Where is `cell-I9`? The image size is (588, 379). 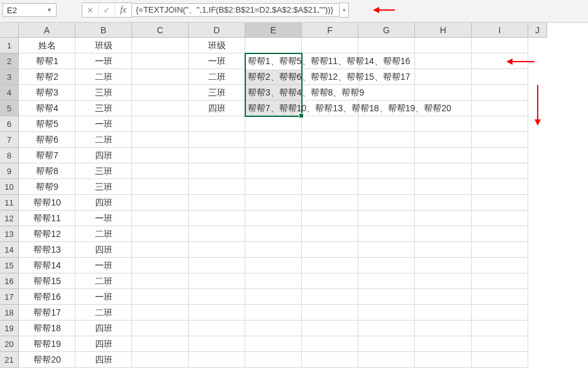 cell-I9 is located at coordinates (500, 171).